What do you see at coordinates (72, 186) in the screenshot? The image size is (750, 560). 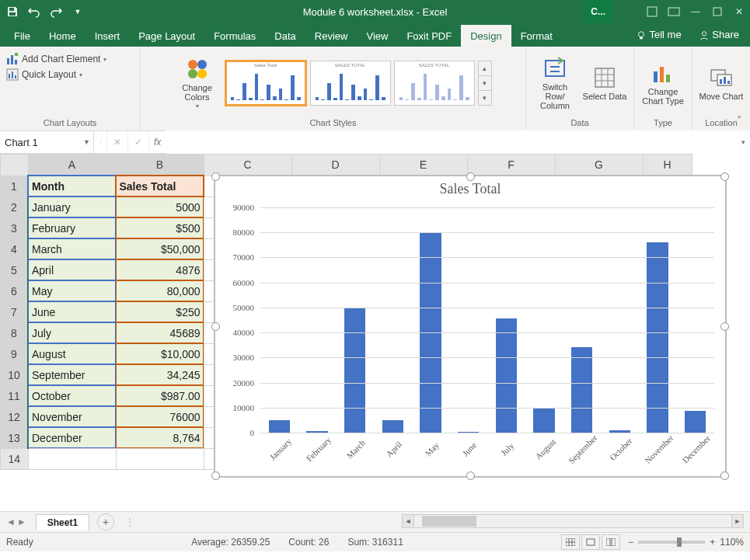 I see `cell: Month` at bounding box center [72, 186].